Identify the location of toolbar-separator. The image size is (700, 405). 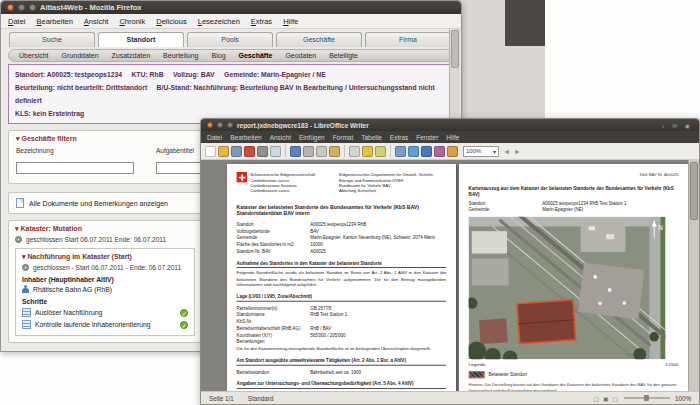
(344, 151).